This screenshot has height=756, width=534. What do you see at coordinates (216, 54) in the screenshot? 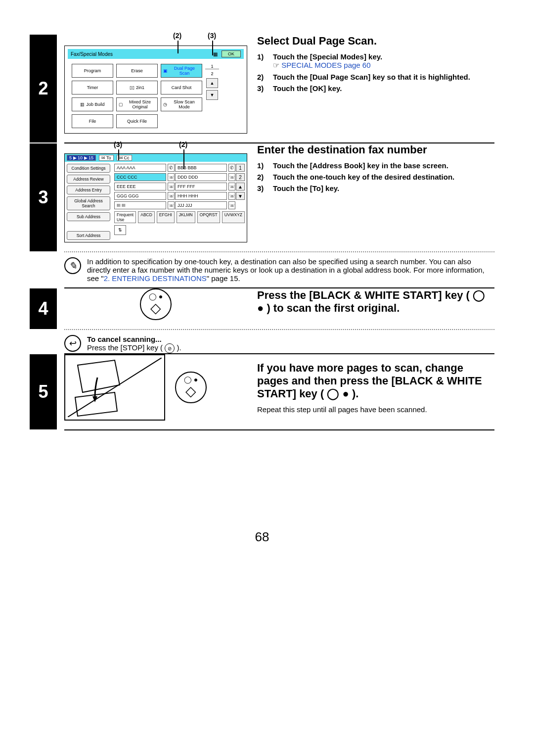
I see `page-icon: ▦` at bounding box center [216, 54].